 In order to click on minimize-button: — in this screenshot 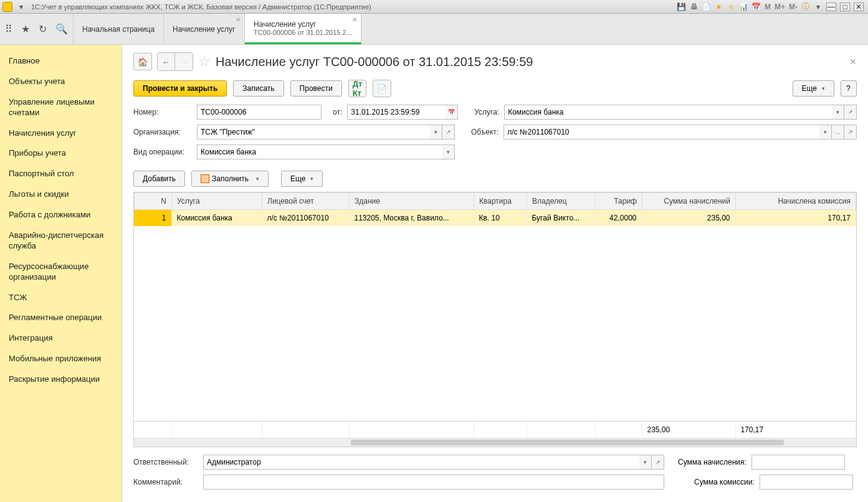, I will do `click(831, 7)`.